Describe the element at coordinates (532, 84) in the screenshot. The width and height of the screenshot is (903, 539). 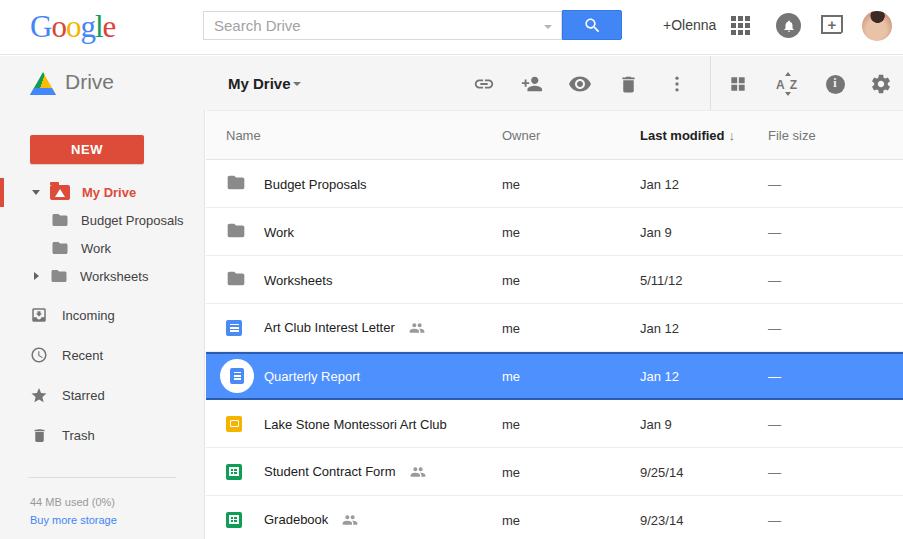
I see `share-button` at that location.